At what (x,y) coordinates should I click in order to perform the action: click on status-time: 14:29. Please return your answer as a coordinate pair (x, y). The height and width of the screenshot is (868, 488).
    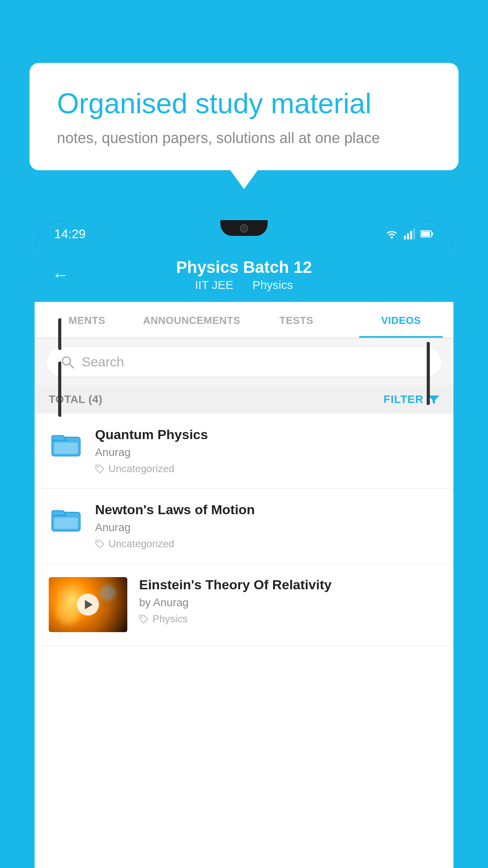
    Looking at the image, I should click on (70, 234).